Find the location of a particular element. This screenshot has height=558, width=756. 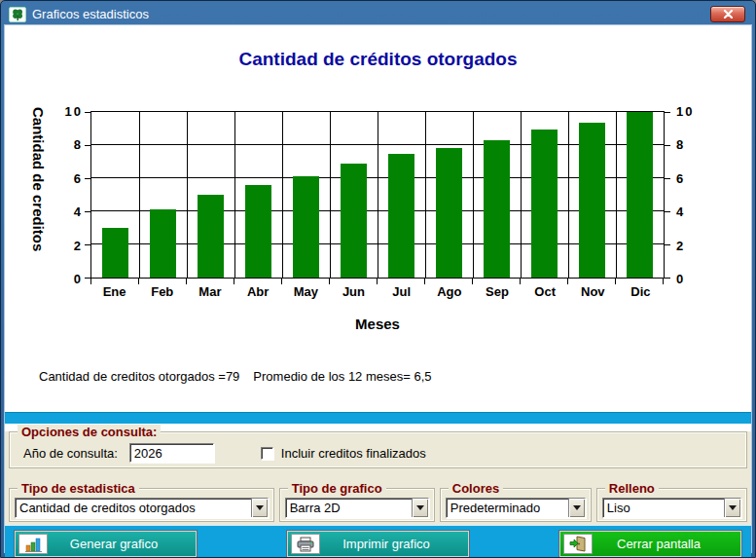

x-label-jun: Jun is located at coordinates (354, 292).